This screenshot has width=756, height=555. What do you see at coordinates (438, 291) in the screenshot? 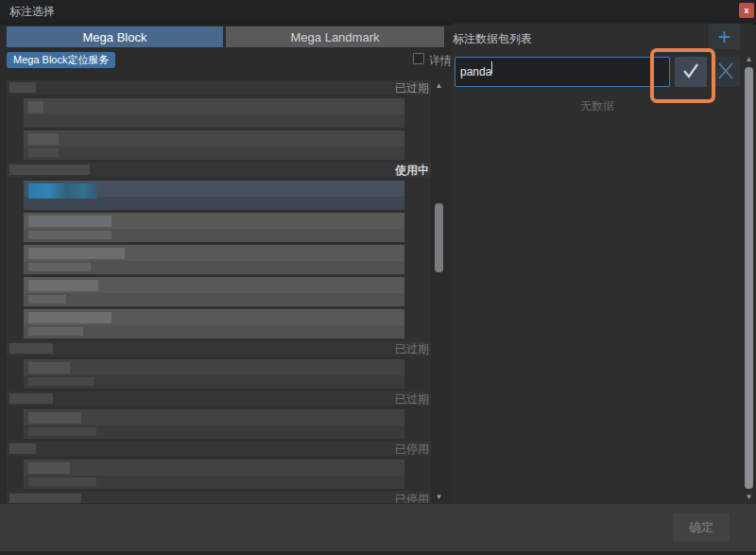
I see `left-scrollbar: ▲ ▼` at bounding box center [438, 291].